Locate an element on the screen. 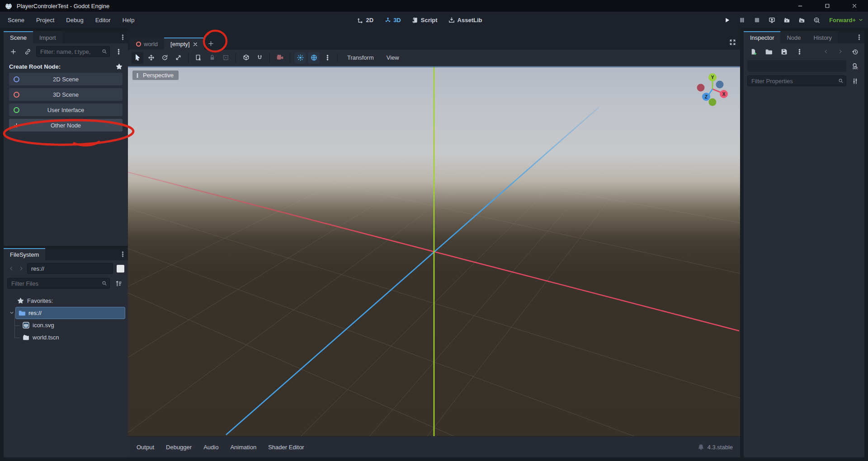 This screenshot has height=461, width=868. create-2d-scene-button: 2D Scene is located at coordinates (66, 79).